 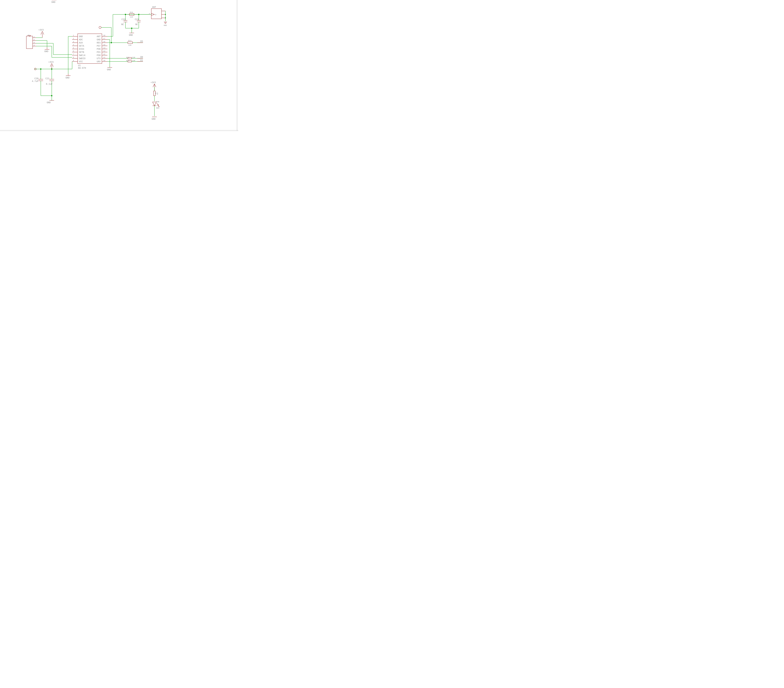 I want to click on gnd-j4: GND, so click(x=47, y=50).